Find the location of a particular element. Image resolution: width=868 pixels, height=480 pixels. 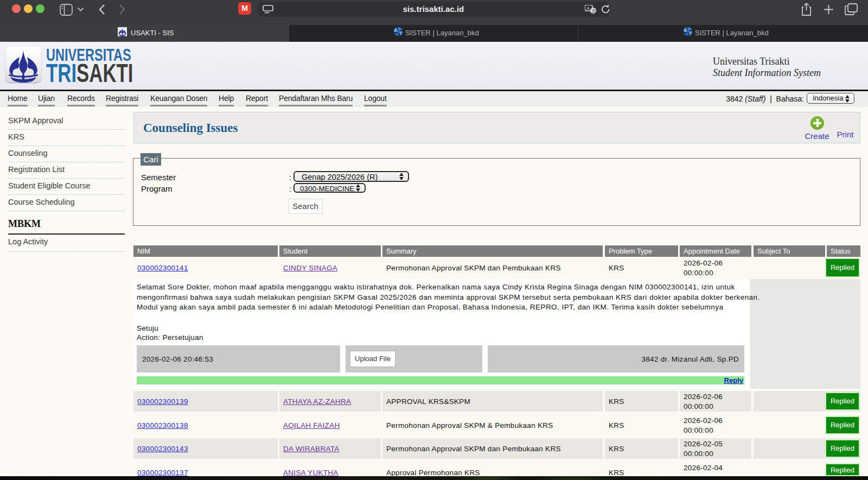

svg-text: 文 is located at coordinates (594, 11).